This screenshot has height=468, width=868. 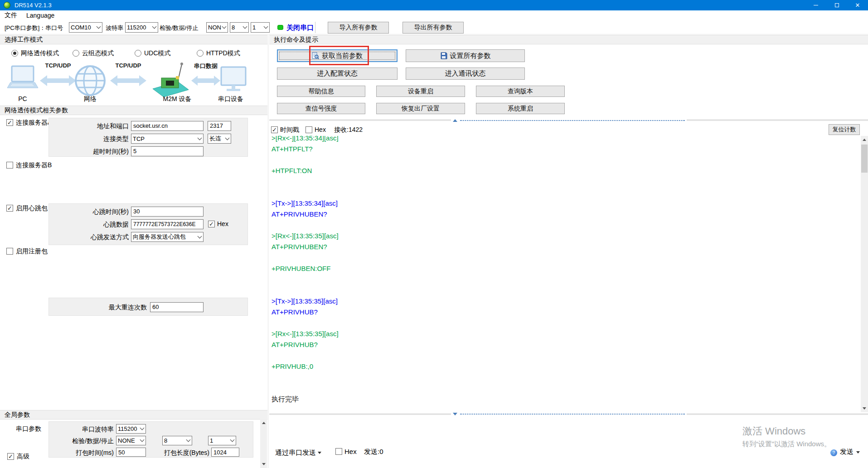 What do you see at coordinates (858, 5) in the screenshot?
I see `close-button: ✕` at bounding box center [858, 5].